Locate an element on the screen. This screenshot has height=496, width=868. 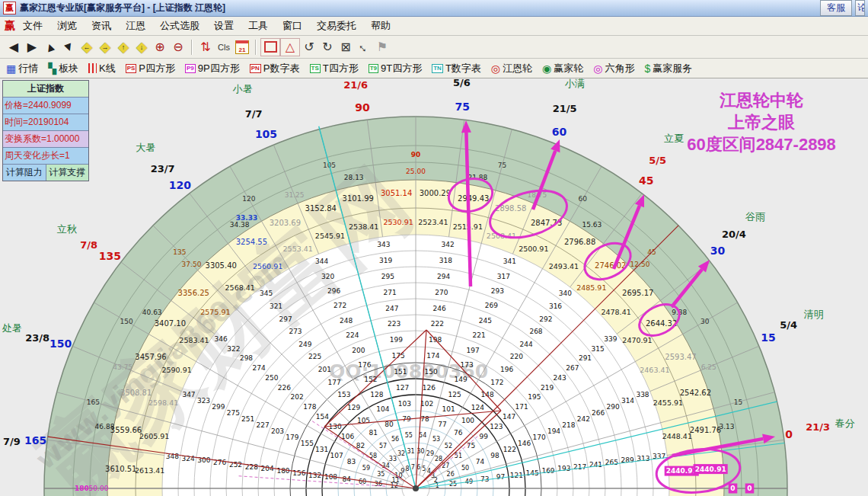
menu-item-help: 帮助 is located at coordinates (381, 26).